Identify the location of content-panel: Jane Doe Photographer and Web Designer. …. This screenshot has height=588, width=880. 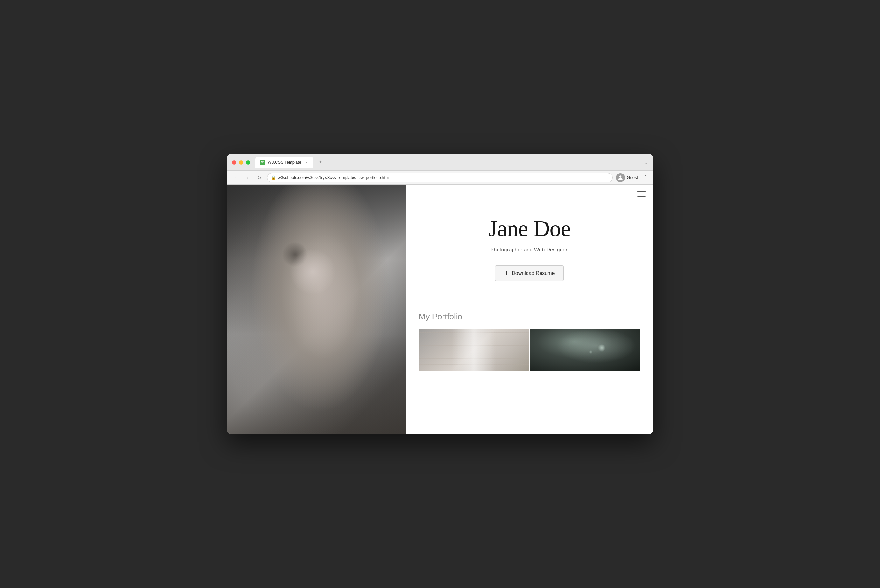
(530, 309).